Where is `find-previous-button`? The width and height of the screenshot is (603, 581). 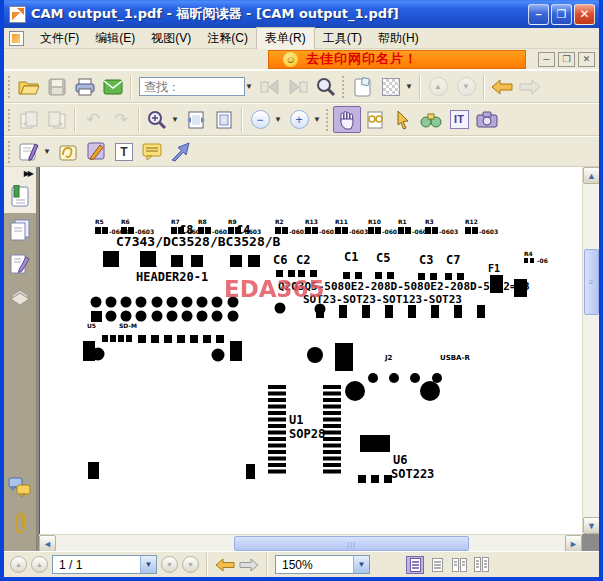 find-previous-button is located at coordinates (270, 86).